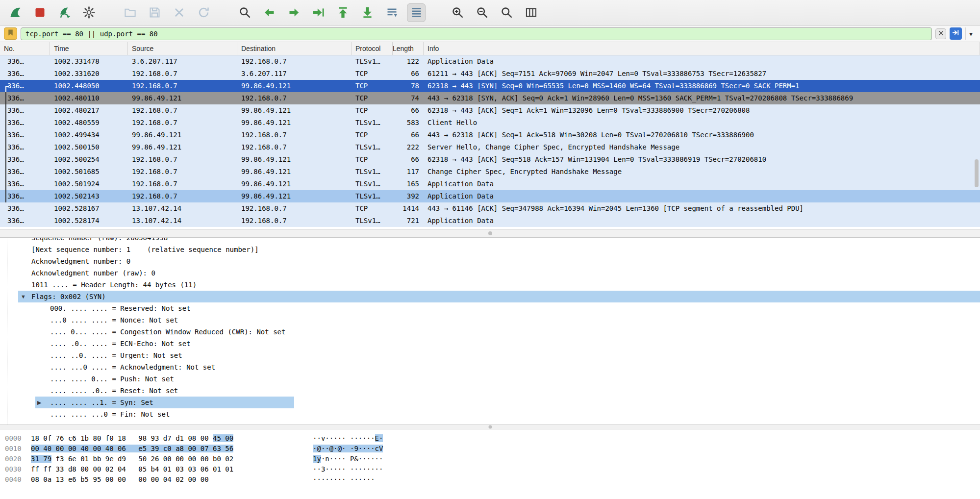 The image size is (980, 499). Describe the element at coordinates (39, 402) in the screenshot. I see `triangle-right-icon: ▶` at that location.